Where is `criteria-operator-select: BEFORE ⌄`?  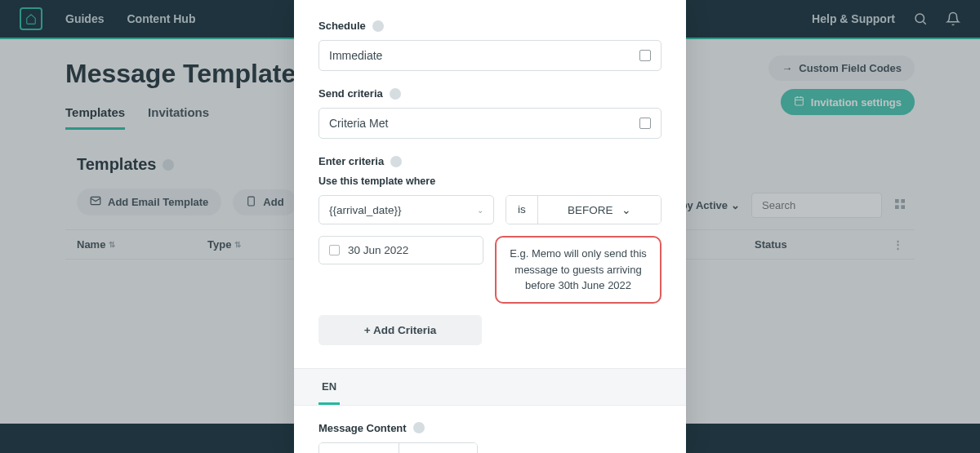 criteria-operator-select: BEFORE ⌄ is located at coordinates (599, 210).